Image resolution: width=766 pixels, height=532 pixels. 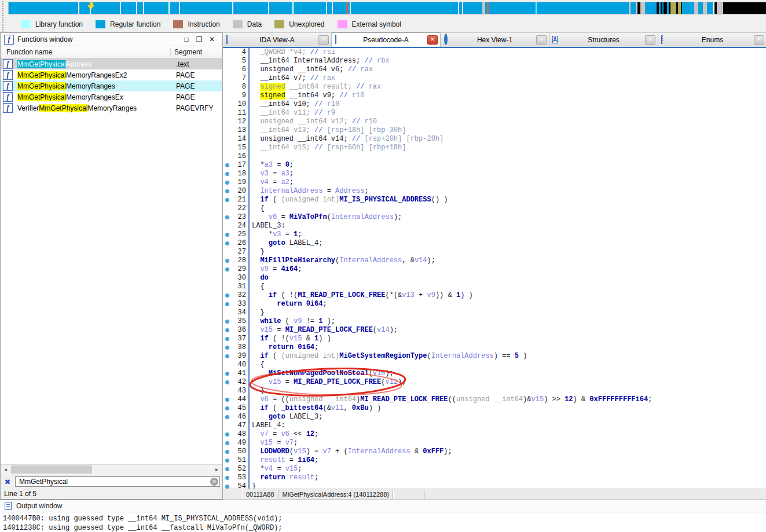 What do you see at coordinates (494, 434) in the screenshot?
I see `pseudocode-line: 48 v7 = v6 << 12;` at bounding box center [494, 434].